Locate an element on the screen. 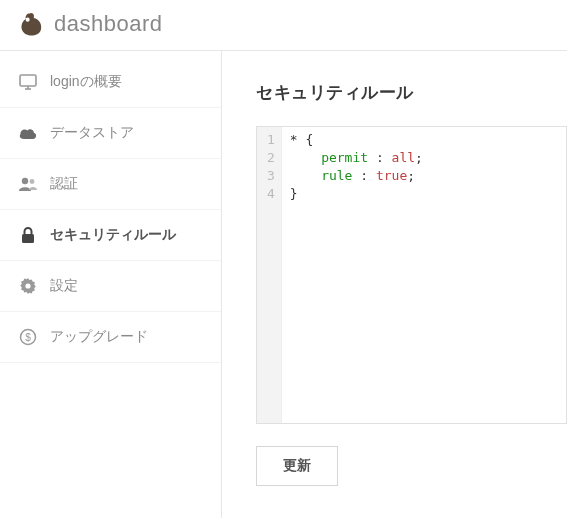 This screenshot has width=567, height=519. sidebar-item-label: loginの概要 is located at coordinates (86, 82).